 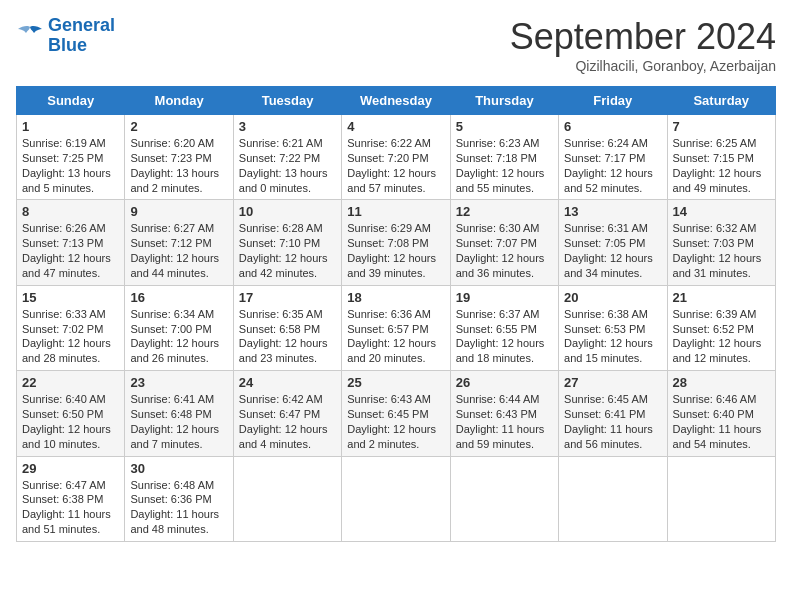 I want to click on calendar-cell: 12 Sunrise: 6:30 AMSunset: 7:07 PMDaylig…, so click(x=504, y=242).